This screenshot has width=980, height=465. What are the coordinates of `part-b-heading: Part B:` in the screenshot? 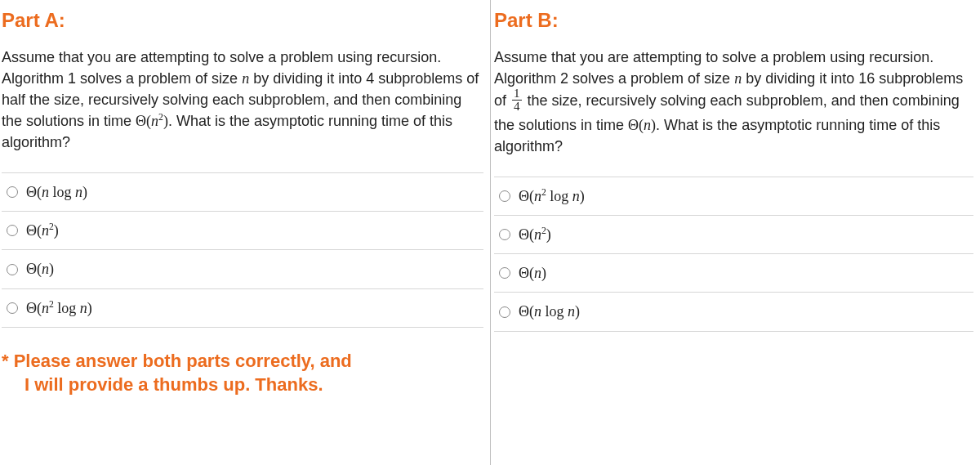 It's located at (733, 21).